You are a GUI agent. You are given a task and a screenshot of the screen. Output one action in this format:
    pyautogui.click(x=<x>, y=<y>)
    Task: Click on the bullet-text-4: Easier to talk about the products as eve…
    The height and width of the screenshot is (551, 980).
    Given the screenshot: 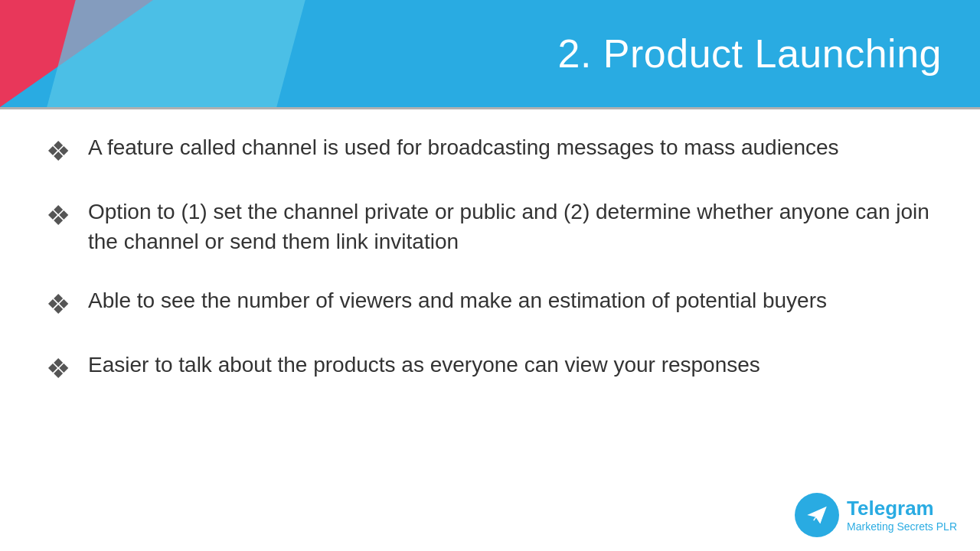 What is the action you would take?
    pyautogui.click(x=424, y=364)
    